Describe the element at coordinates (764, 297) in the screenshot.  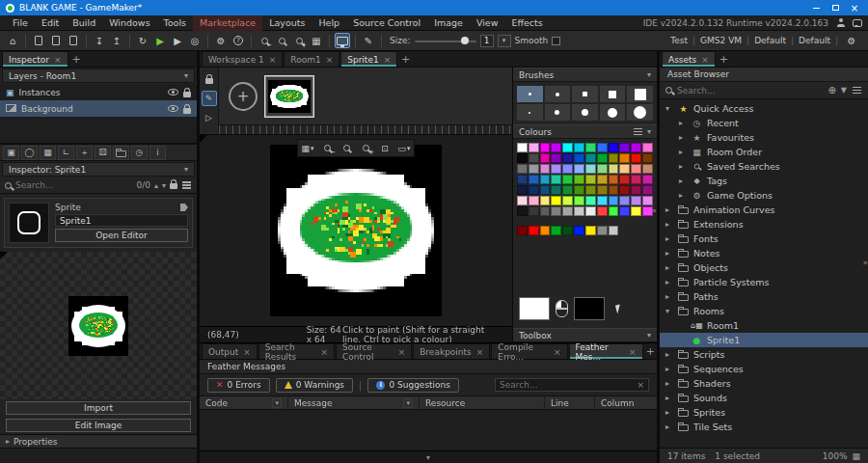
I see `tree-item: Paths` at that location.